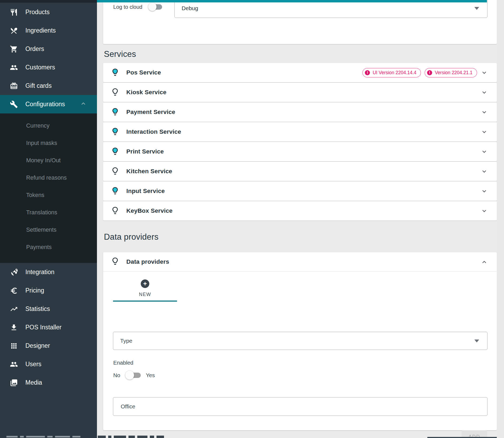  What do you see at coordinates (145, 301) in the screenshot?
I see `active-tab-indicator` at bounding box center [145, 301].